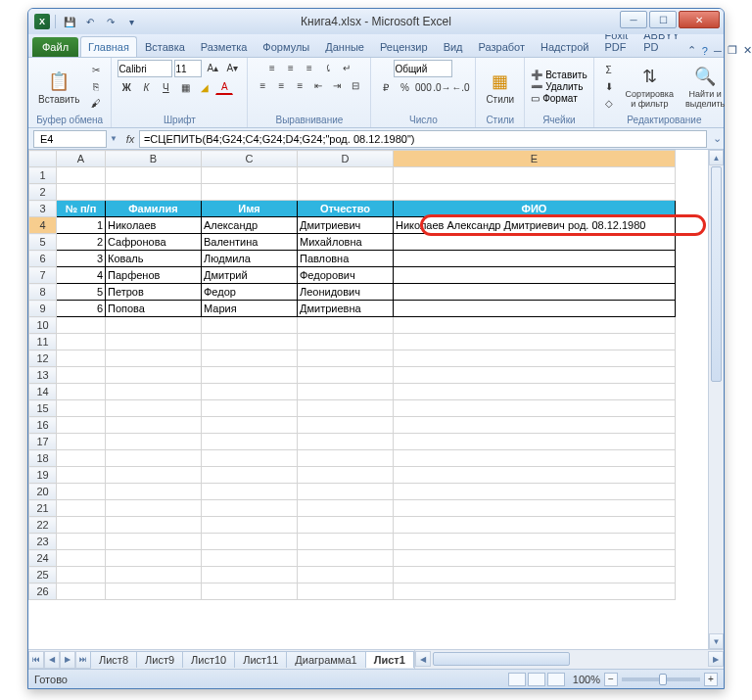 The image size is (752, 700). I want to click on cell: Федорович, so click(346, 276).